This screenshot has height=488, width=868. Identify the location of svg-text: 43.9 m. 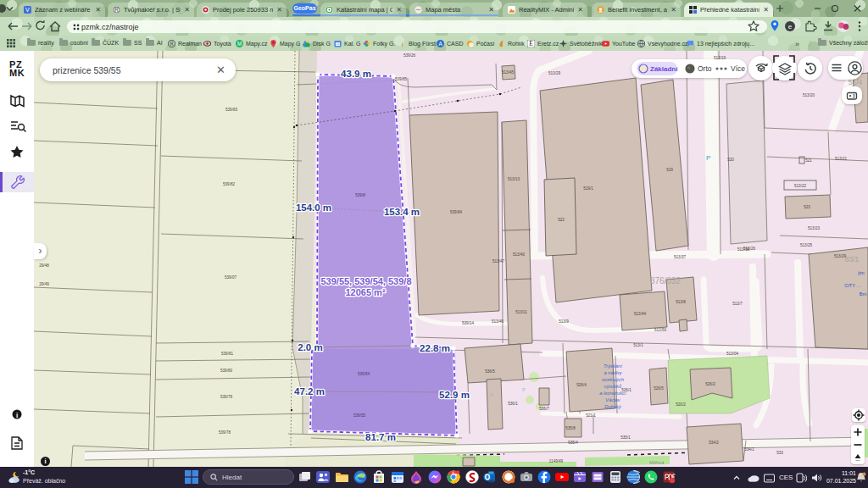
(356, 74).